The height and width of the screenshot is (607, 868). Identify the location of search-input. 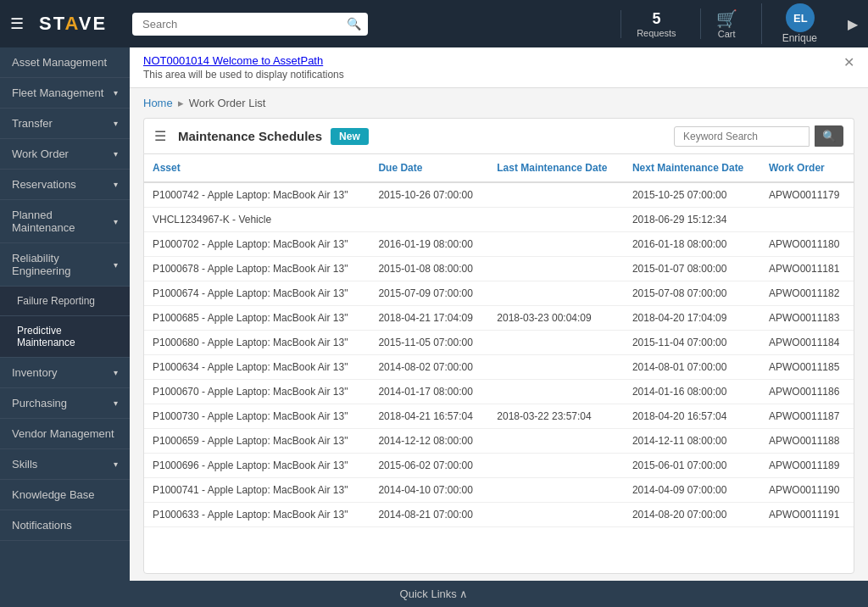
(250, 24).